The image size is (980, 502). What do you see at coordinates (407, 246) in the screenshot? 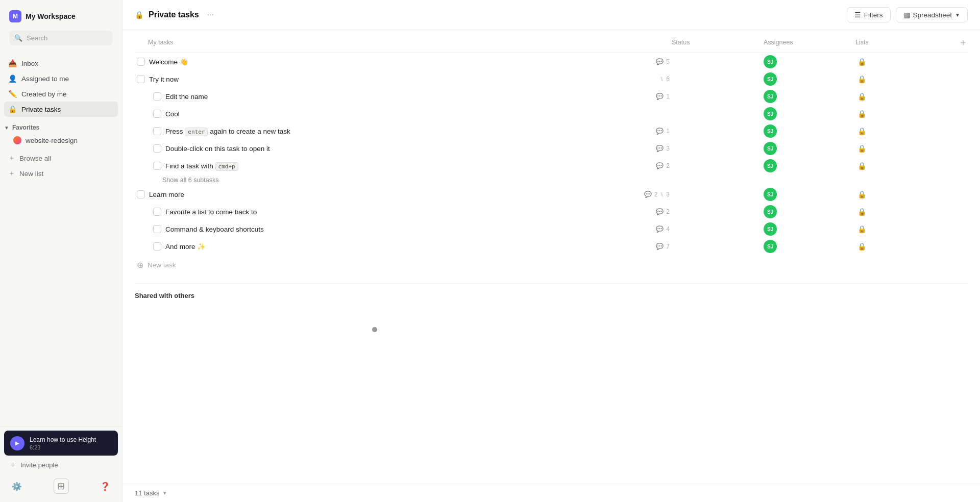
I see `task-name: And more ✨` at bounding box center [407, 246].